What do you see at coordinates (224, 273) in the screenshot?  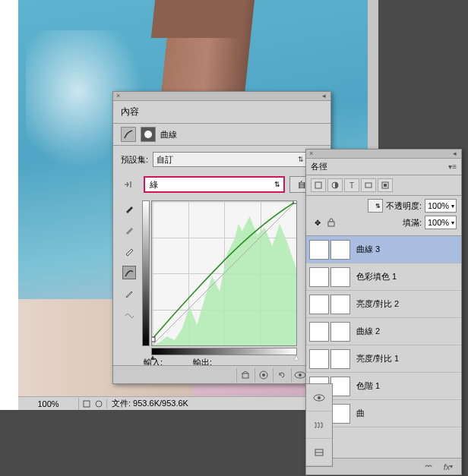 I see `curve-line` at bounding box center [224, 273].